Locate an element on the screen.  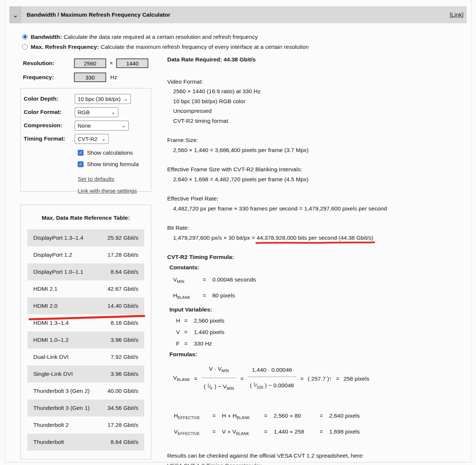
table-row: Single-Link DVI3.96 Gbit/s is located at coordinates (86, 374).